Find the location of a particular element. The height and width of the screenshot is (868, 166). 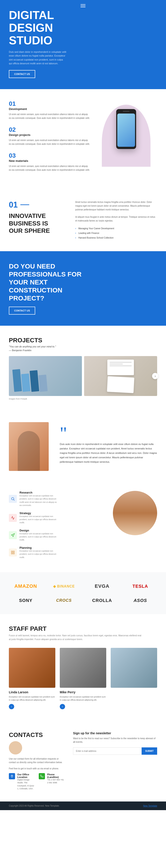

tesla-logo: TESLA is located at coordinates (140, 586).